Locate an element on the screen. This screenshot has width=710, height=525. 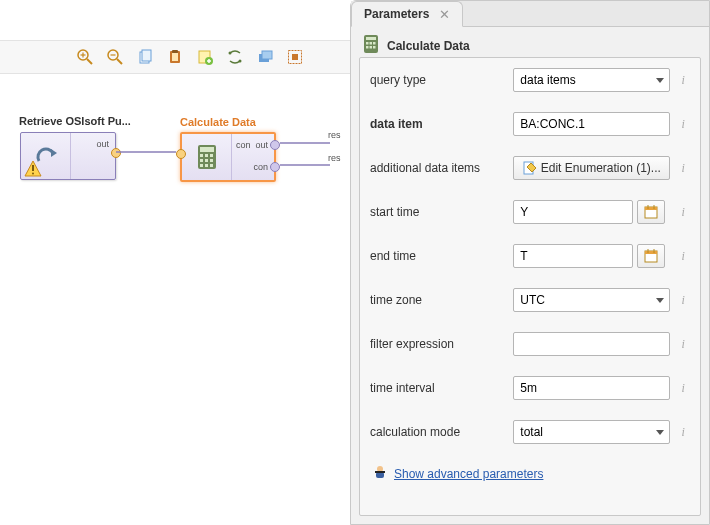
node-title: Calculate Data is located at coordinates (218, 122).